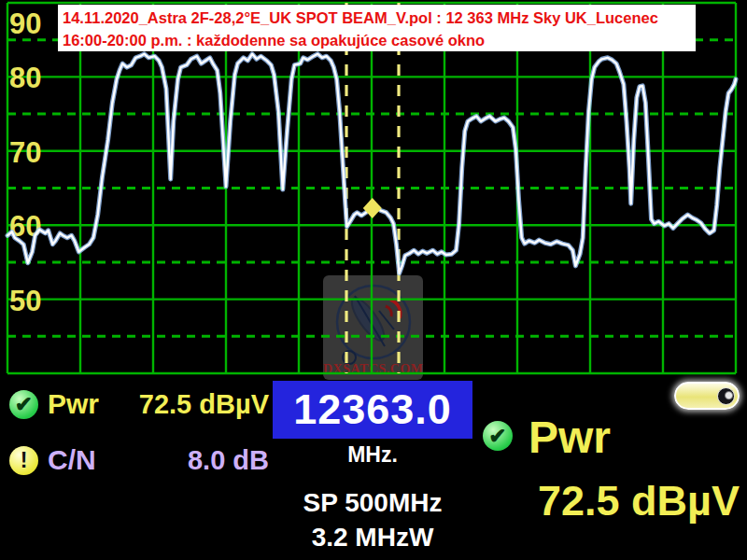 Image resolution: width=747 pixels, height=560 pixels. I want to click on cn-warning-icon: !, so click(24, 461).